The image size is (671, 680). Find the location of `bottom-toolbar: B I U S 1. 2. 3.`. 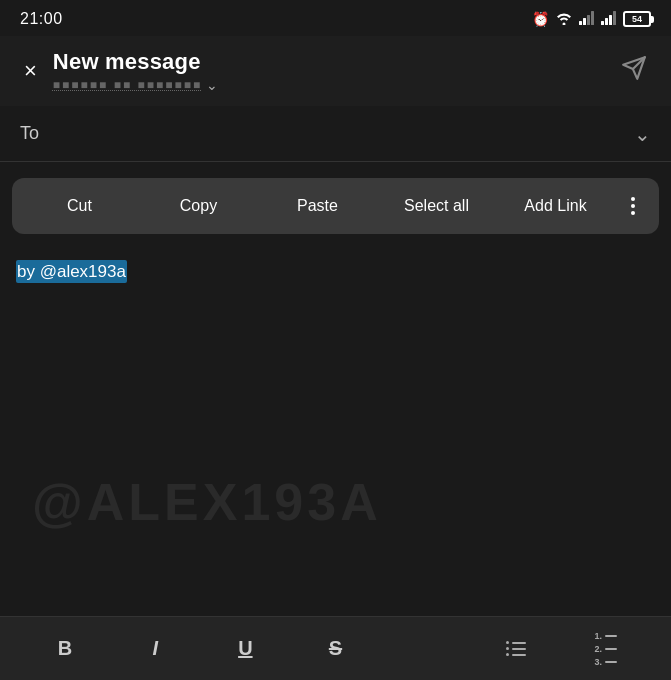

bottom-toolbar: B I U S 1. 2. 3. is located at coordinates (336, 648).